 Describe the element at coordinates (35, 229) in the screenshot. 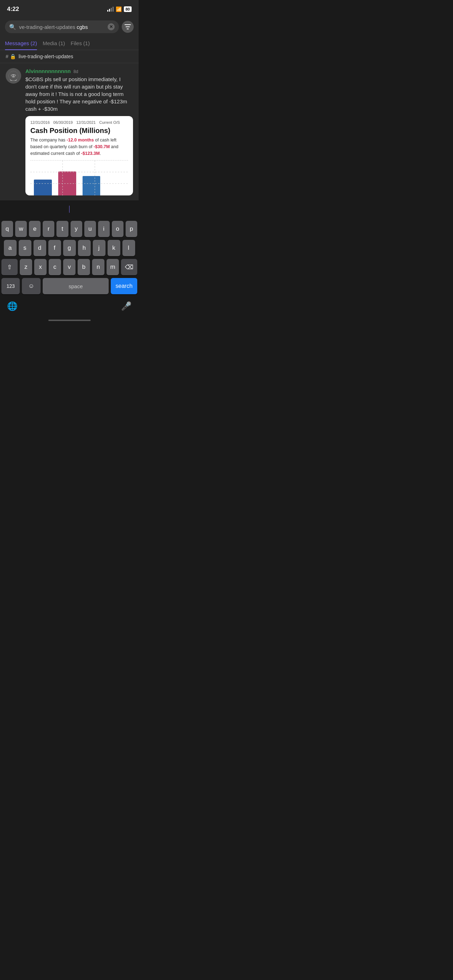

I see `key-e: e` at that location.